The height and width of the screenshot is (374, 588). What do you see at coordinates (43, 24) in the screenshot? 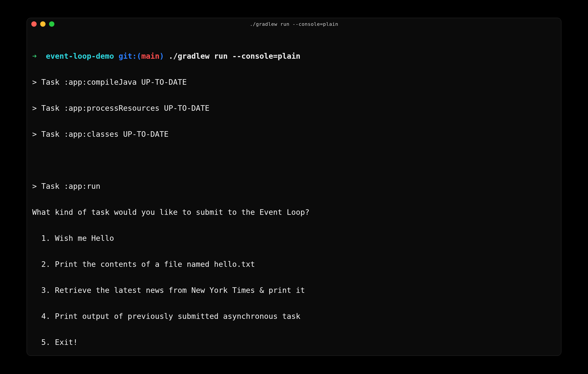
I see `minimize-icon` at bounding box center [43, 24].